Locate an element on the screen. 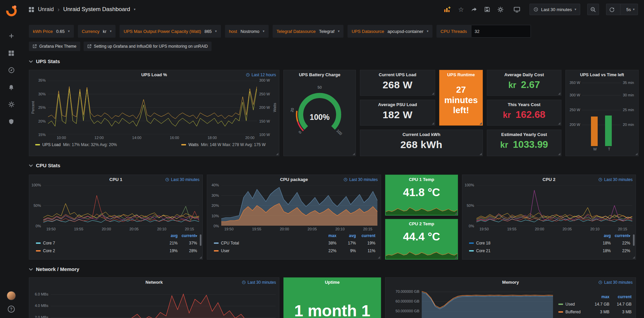 This screenshot has width=644, height=318. create-icon is located at coordinates (11, 36).